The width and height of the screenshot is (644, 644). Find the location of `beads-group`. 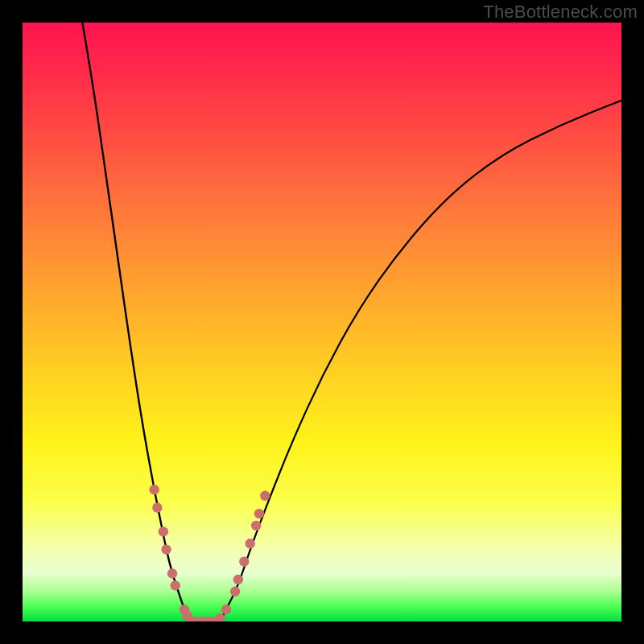

beads-group is located at coordinates (209, 553).